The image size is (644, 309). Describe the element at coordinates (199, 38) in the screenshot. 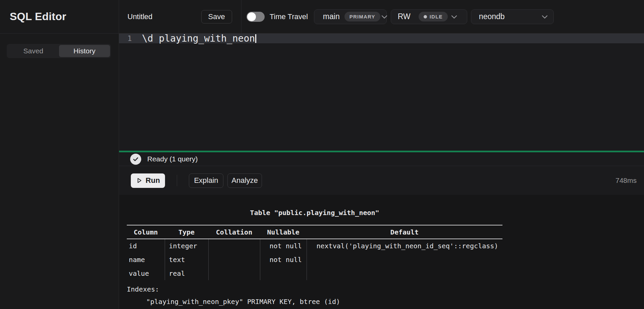

I see `editor-code: \d playing_with_neon` at that location.